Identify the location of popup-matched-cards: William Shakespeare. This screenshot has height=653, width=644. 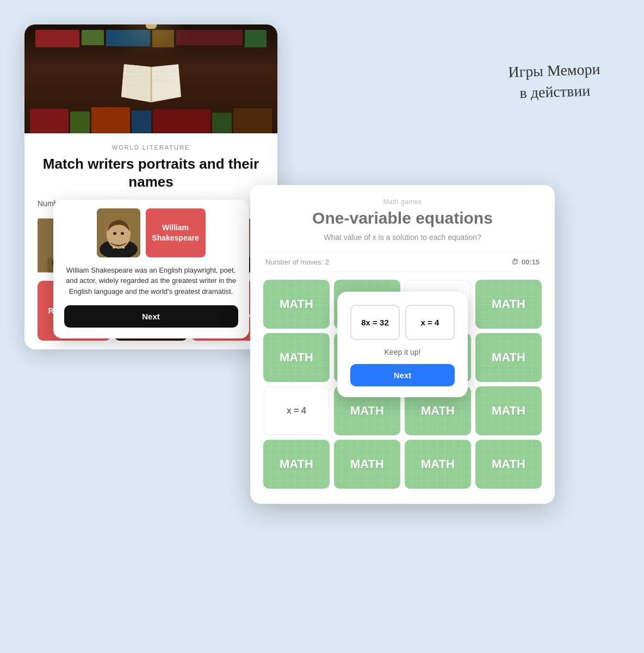
(151, 233).